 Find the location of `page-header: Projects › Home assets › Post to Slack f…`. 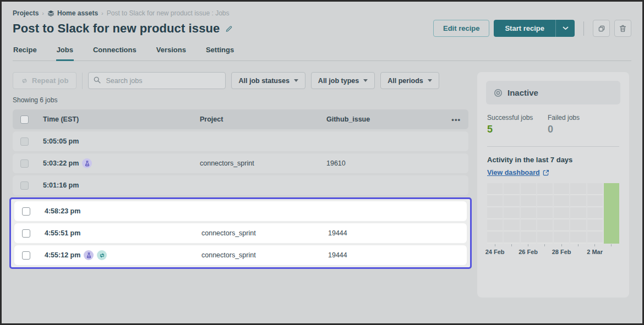

page-header: Projects › Home assets › Post to Slack f… is located at coordinates (322, 19).